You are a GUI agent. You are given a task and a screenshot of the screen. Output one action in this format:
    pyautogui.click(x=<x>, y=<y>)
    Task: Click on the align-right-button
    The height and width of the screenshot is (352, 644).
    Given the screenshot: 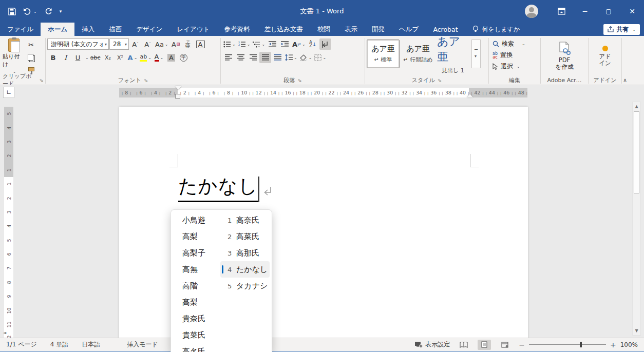 What is the action you would take?
    pyautogui.click(x=253, y=57)
    